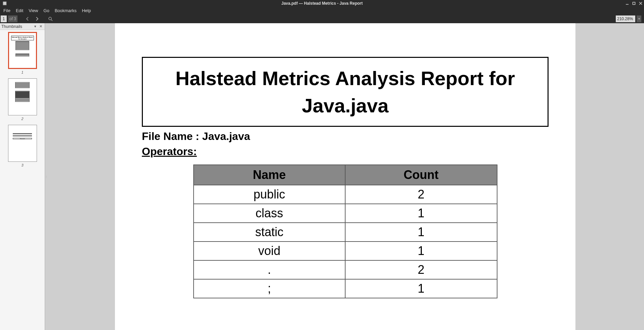 Image resolution: width=644 pixels, height=330 pixels. What do you see at coordinates (346, 232) in the screenshot?
I see `table-row: static 1` at bounding box center [346, 232].